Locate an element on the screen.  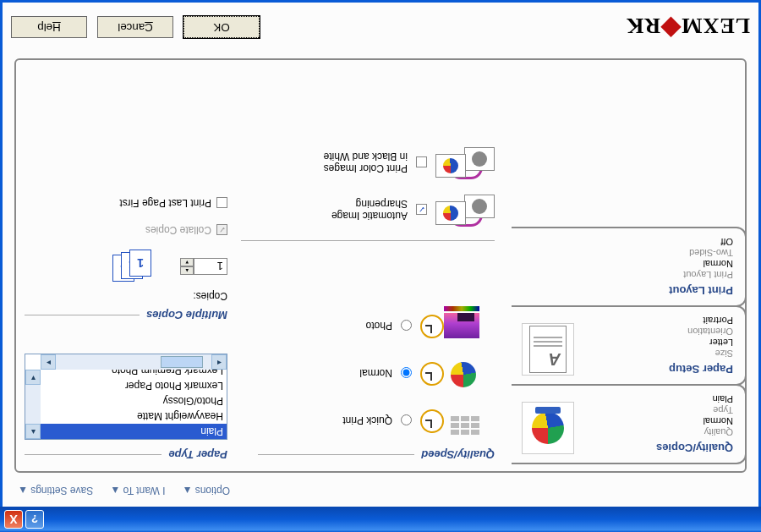
copies-input is located at coordinates (211, 266).